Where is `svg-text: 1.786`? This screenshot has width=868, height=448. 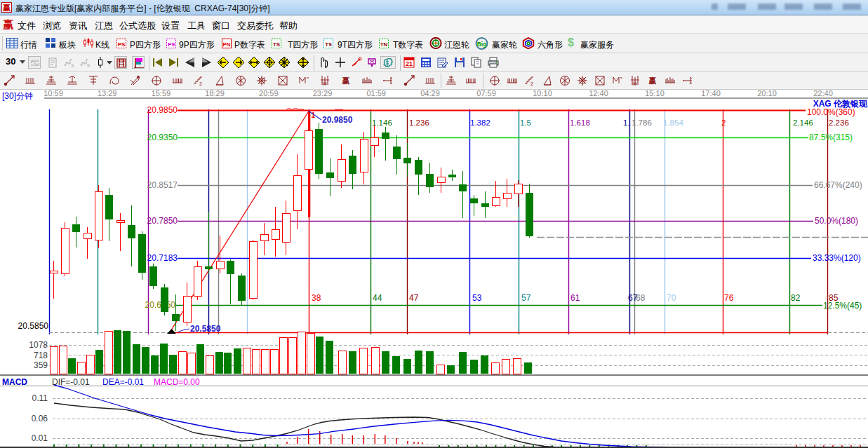 svg-text: 1.786 is located at coordinates (641, 123).